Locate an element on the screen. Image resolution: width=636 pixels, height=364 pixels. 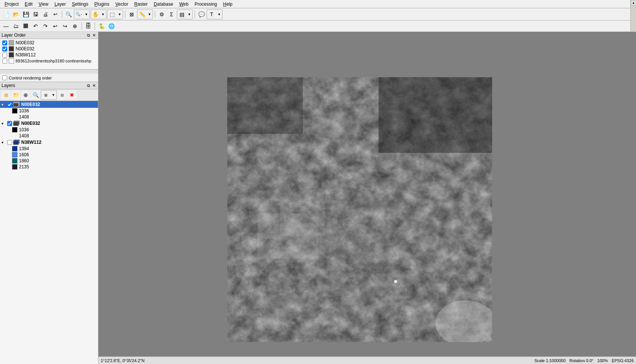
layers-expand-group: ⊞ ▼ is located at coordinates (49, 95).